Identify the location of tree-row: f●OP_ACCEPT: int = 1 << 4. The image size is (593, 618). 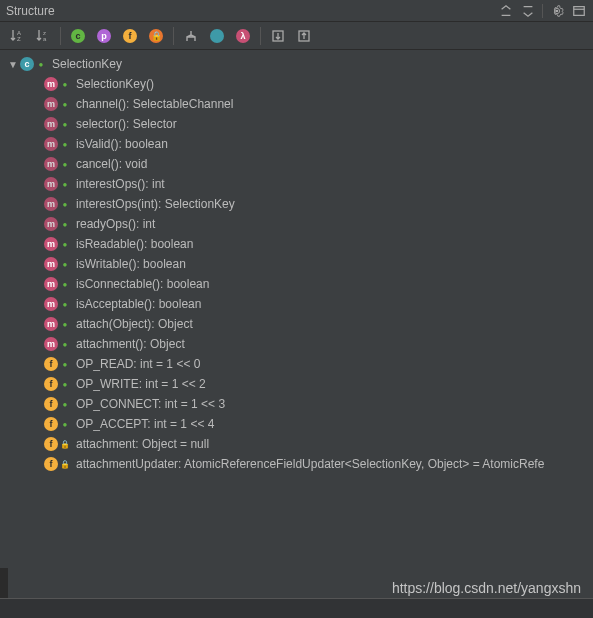
(296, 424).